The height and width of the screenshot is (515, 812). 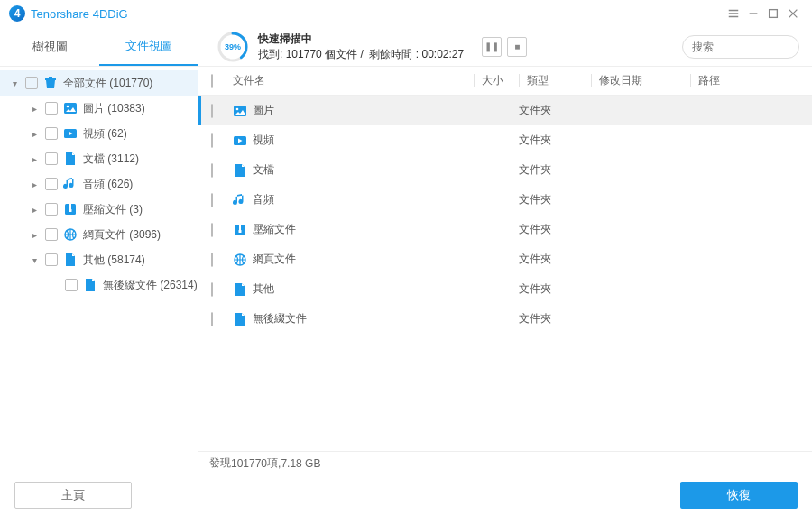 I want to click on row-name: 網頁文件, so click(x=274, y=260).